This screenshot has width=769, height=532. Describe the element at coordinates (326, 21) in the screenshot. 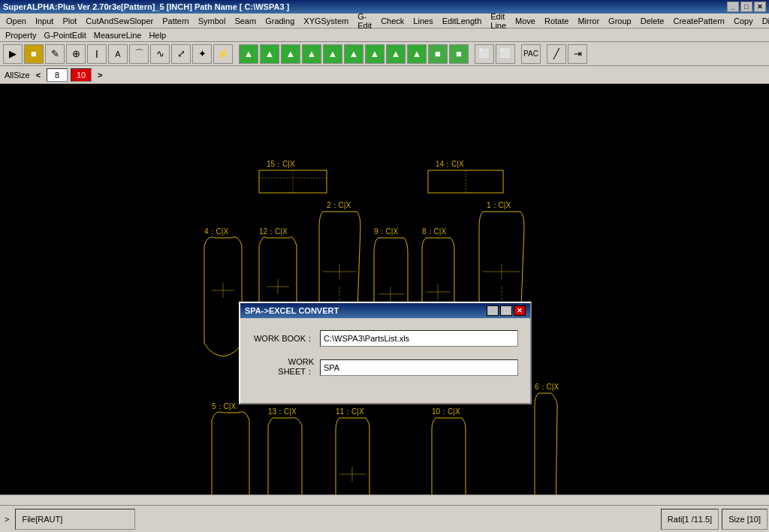

I see `menu-xygsystem: XYGSystem` at that location.